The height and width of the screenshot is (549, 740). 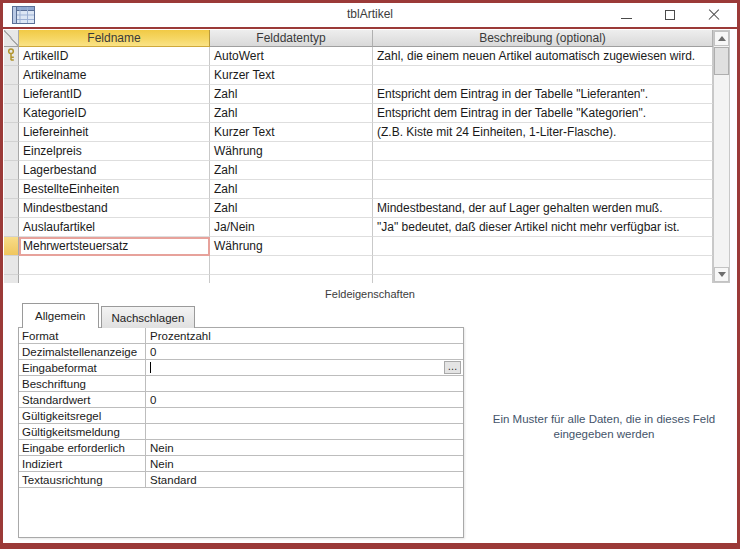 What do you see at coordinates (722, 274) in the screenshot?
I see `scroll-down-button` at bounding box center [722, 274].